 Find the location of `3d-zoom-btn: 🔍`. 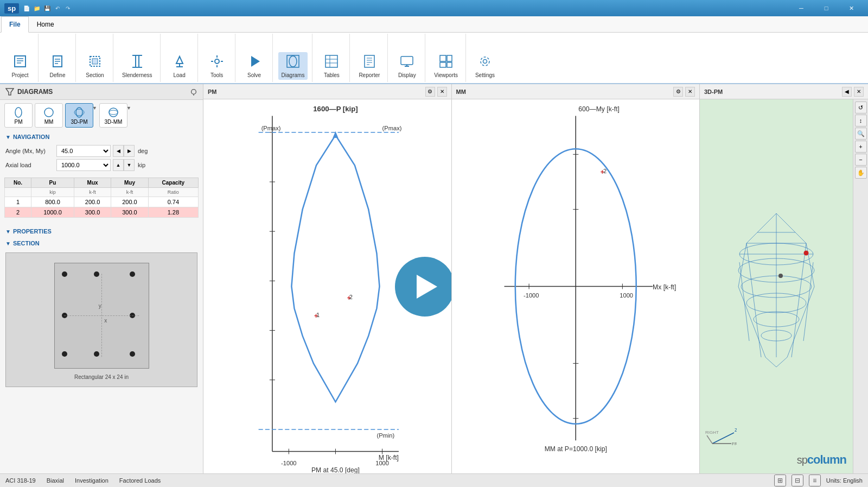

3d-zoom-btn: 🔍 is located at coordinates (861, 134).